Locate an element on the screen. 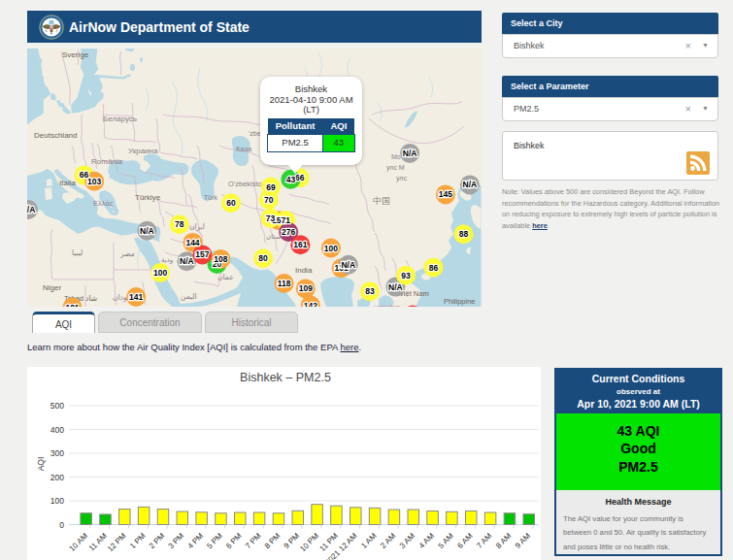  svg-text: AQI is located at coordinates (41, 464).